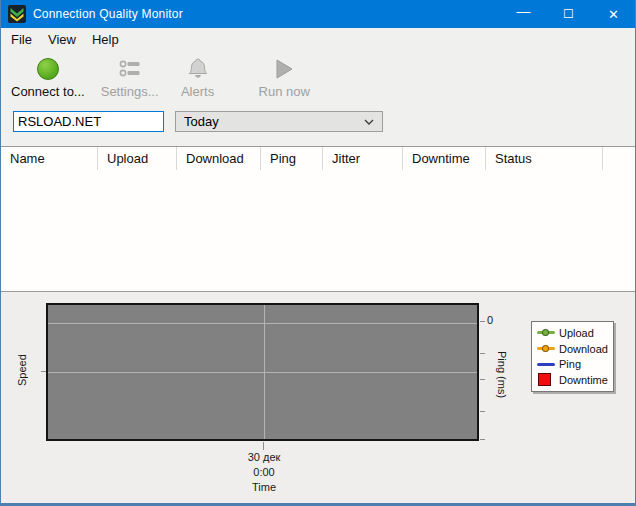  Describe the element at coordinates (524, 14) in the screenshot. I see `minimize-button: —` at that location.